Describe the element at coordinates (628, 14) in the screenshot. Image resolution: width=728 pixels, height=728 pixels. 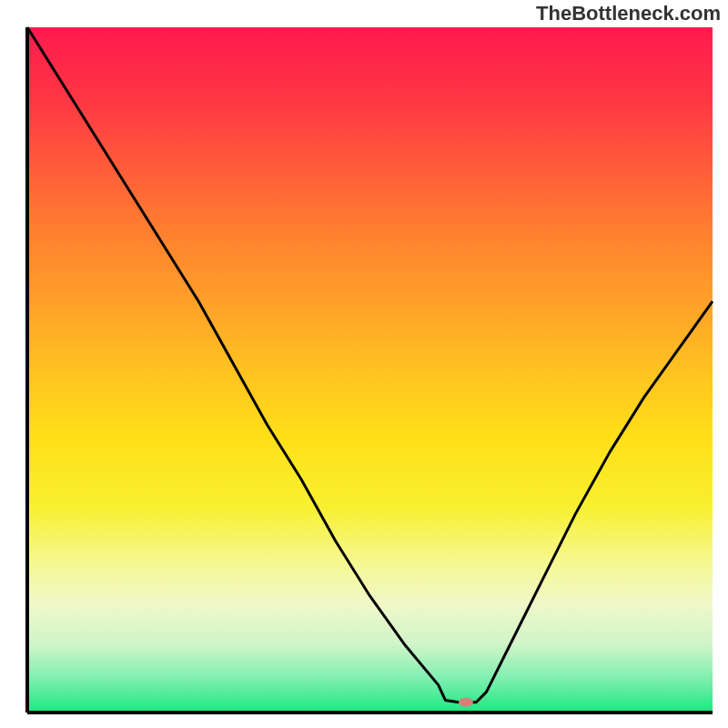
I see `watermark-text: TheBottleneck.com` at that location.